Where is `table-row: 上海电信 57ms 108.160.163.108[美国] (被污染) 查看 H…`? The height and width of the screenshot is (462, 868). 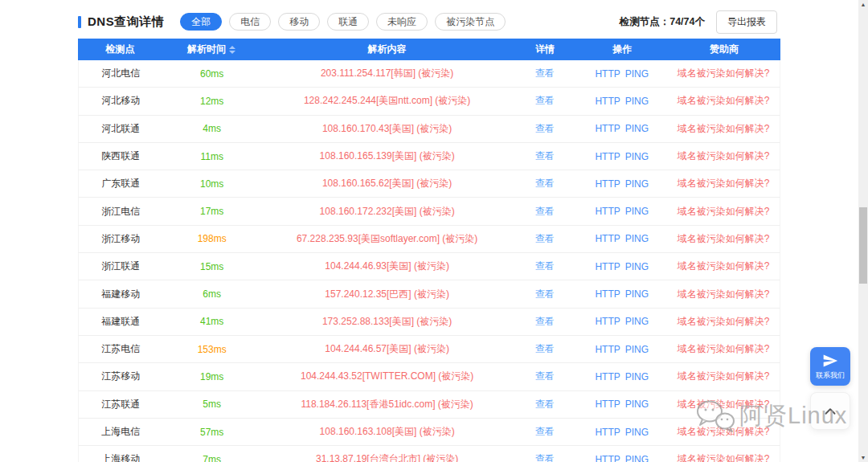
table-row: 上海电信 57ms 108.160.163.108[美国] (被污染) 查看 H… is located at coordinates (429, 432).